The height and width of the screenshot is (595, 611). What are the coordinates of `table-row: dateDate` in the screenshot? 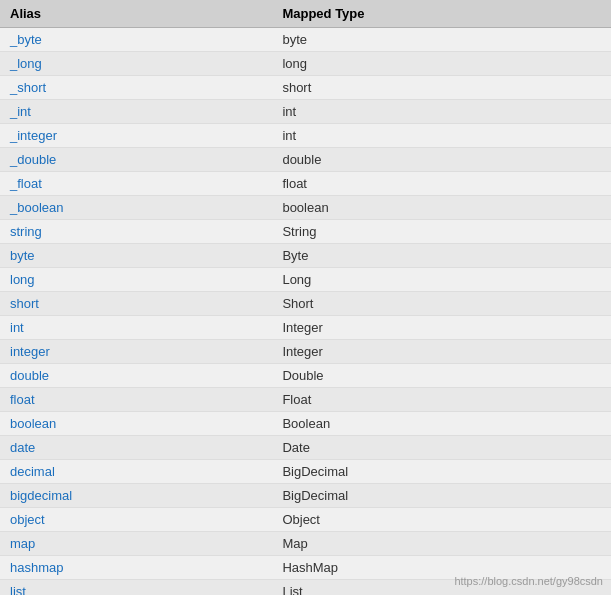 It's located at (306, 448).